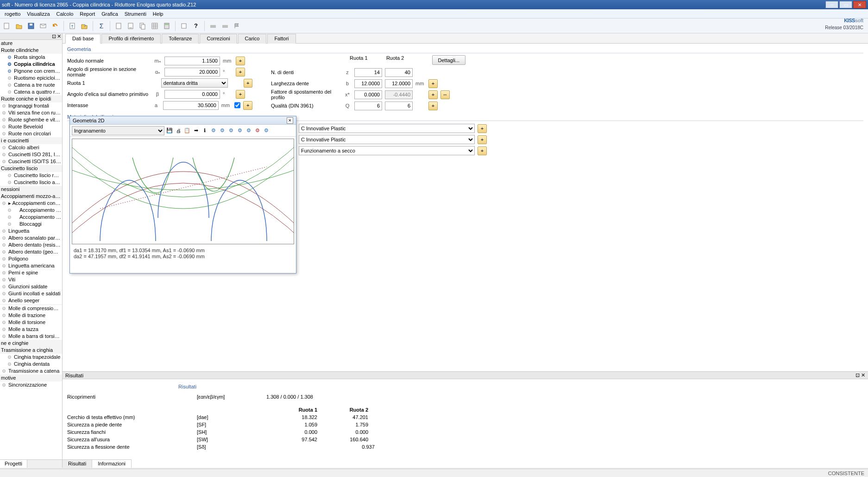 The width and height of the screenshot is (868, 477). What do you see at coordinates (7, 26) in the screenshot?
I see `new-icon` at bounding box center [7, 26].